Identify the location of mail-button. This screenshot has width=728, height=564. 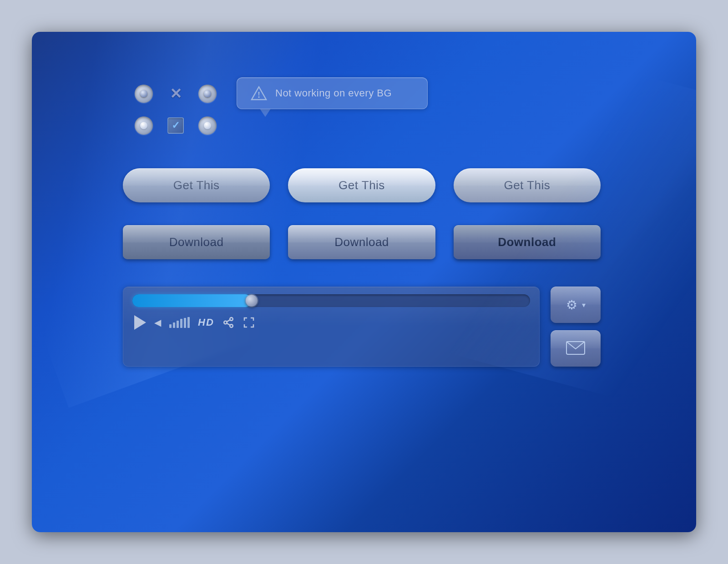
(576, 348).